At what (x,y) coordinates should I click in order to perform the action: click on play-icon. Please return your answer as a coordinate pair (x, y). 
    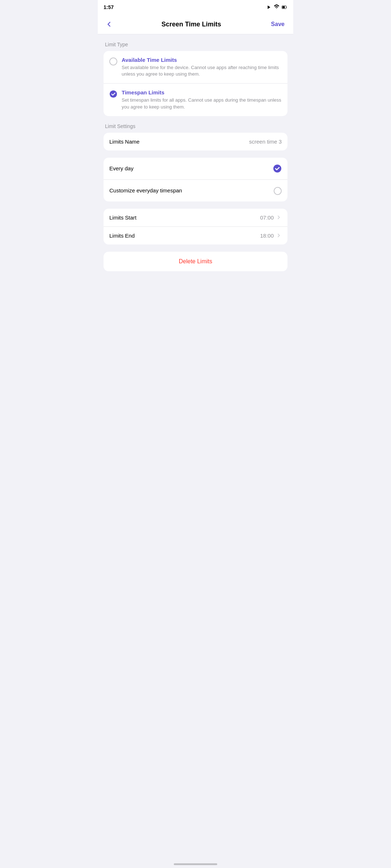
    Looking at the image, I should click on (269, 7).